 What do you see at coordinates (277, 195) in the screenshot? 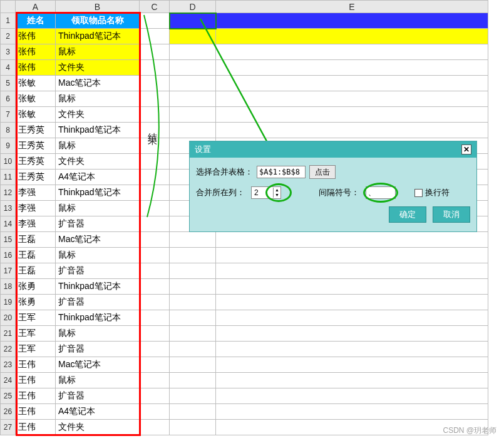
I see `chevron-down-icon: ▼` at bounding box center [277, 195].